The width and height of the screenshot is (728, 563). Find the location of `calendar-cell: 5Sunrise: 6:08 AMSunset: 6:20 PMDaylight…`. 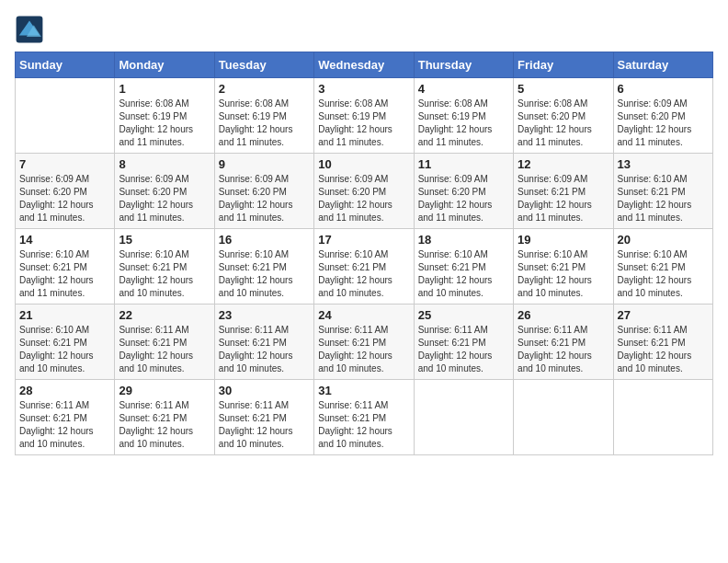

calendar-cell: 5Sunrise: 6:08 AMSunset: 6:20 PMDaylight… is located at coordinates (563, 116).